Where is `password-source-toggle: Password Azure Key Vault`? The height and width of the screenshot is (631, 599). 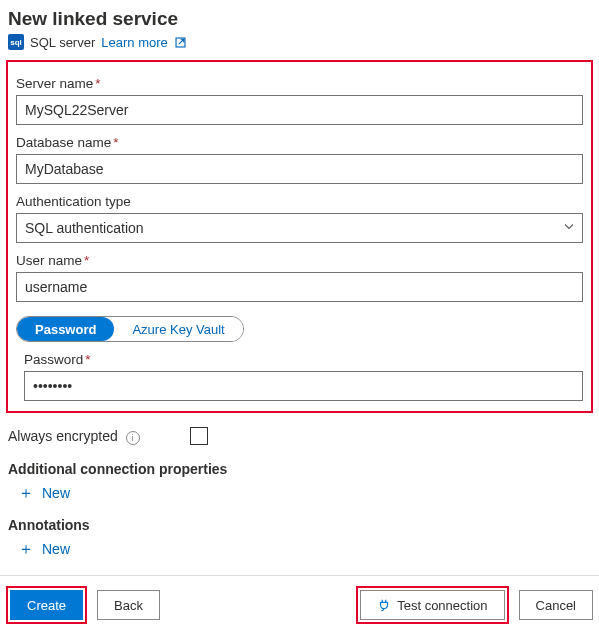 password-source-toggle: Password Azure Key Vault is located at coordinates (130, 329).